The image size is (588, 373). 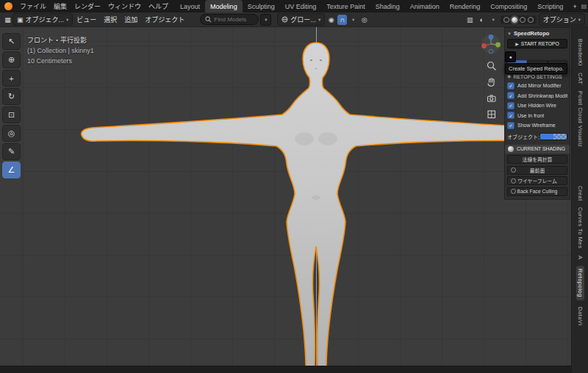 What do you see at coordinates (12, 41) in the screenshot?
I see `tool-tweak-select: ↖` at bounding box center [12, 41].